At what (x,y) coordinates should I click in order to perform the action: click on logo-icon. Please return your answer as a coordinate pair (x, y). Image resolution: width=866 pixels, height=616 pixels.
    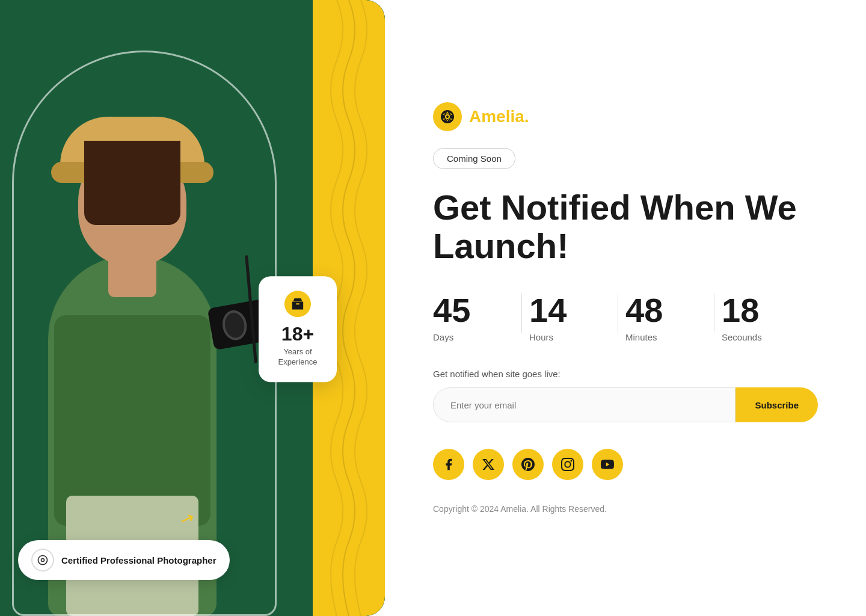
    Looking at the image, I should click on (447, 117).